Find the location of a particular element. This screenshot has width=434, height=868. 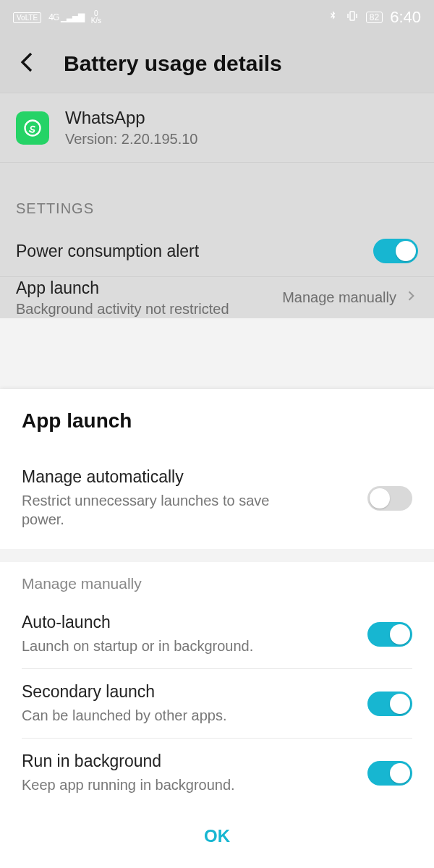

manage-auto-toggle is located at coordinates (390, 498).